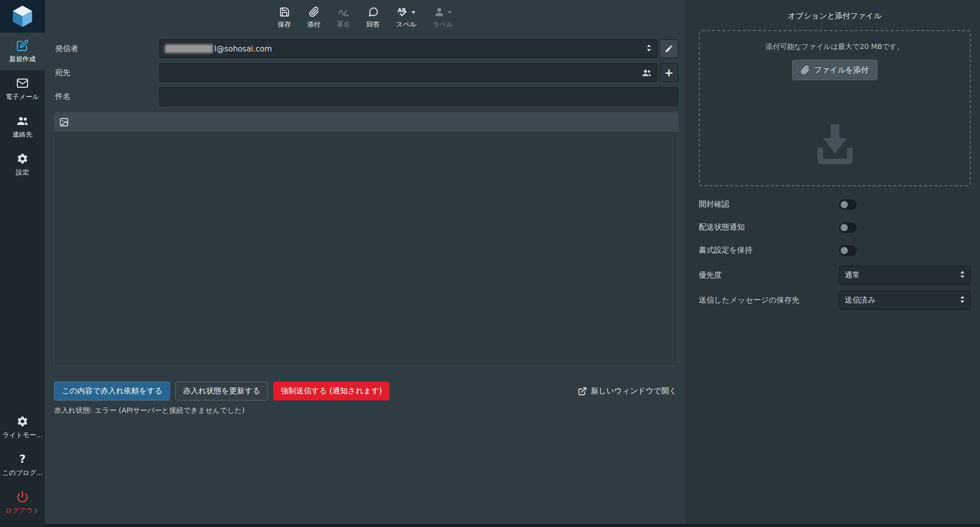  I want to click on option-label: 書式設定を保持, so click(769, 250).